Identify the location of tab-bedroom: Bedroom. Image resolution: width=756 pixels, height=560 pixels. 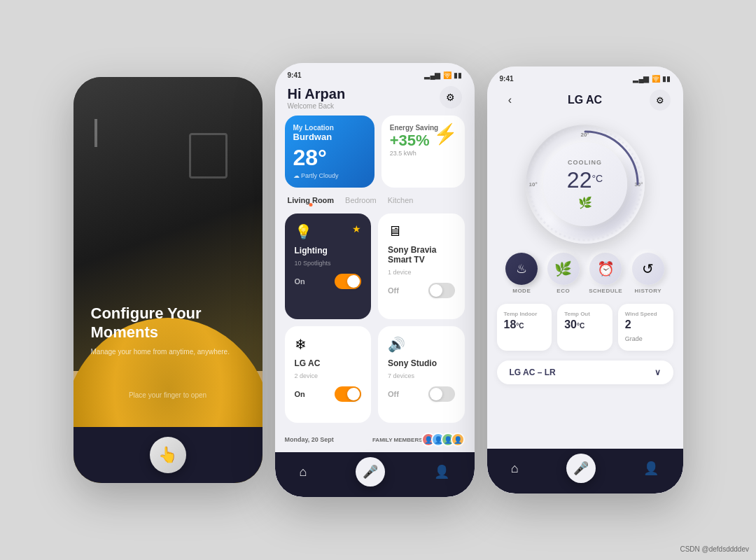
(361, 202).